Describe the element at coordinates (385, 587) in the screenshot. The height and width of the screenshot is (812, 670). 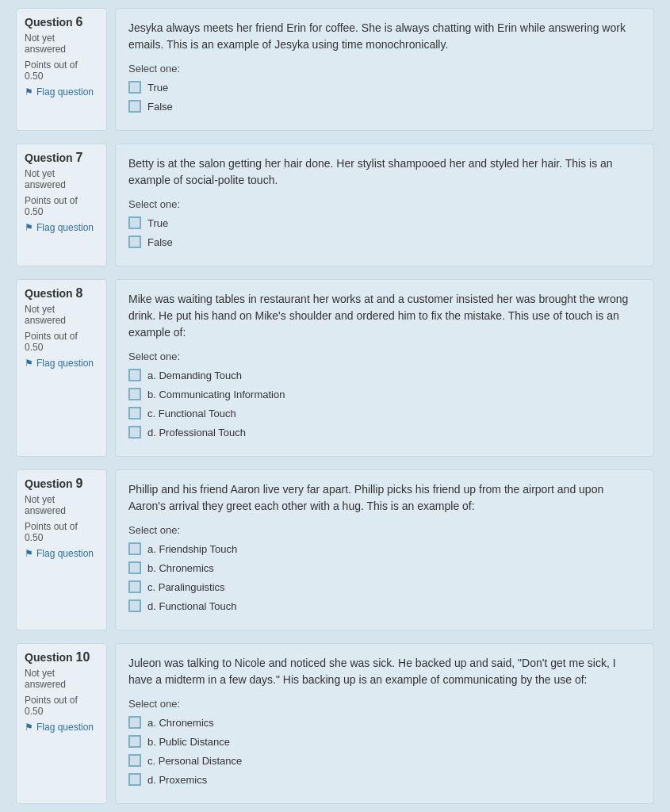
I see `option-row-q9c: c. Paralinguistics` at that location.